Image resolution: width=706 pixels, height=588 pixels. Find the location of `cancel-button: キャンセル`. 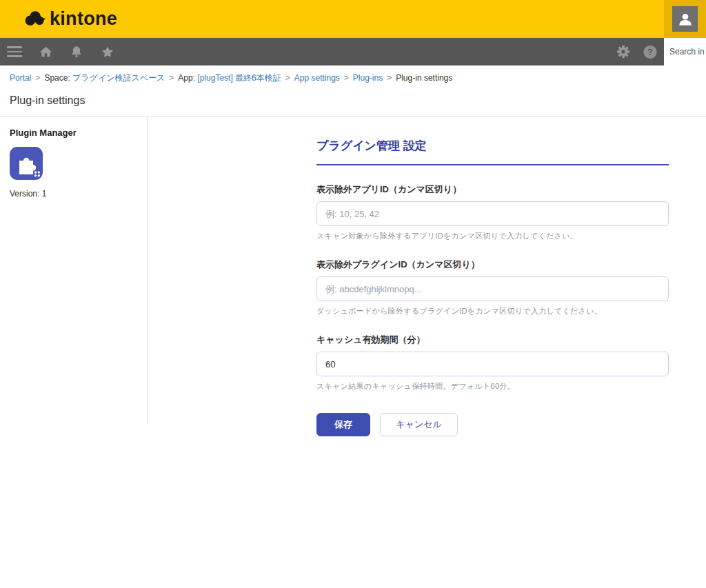

cancel-button: キャンセル is located at coordinates (419, 425).